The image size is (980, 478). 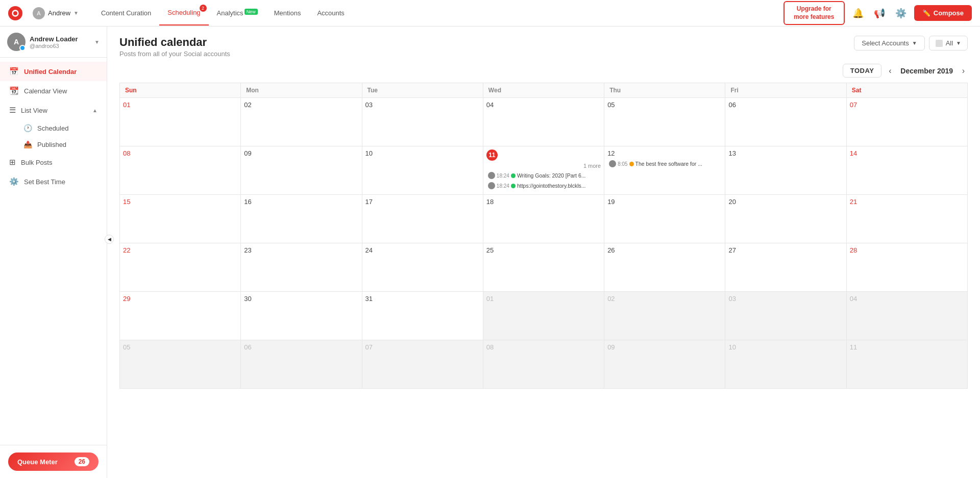 What do you see at coordinates (301, 219) in the screenshot?
I see `calendar-cell: 16` at bounding box center [301, 219].